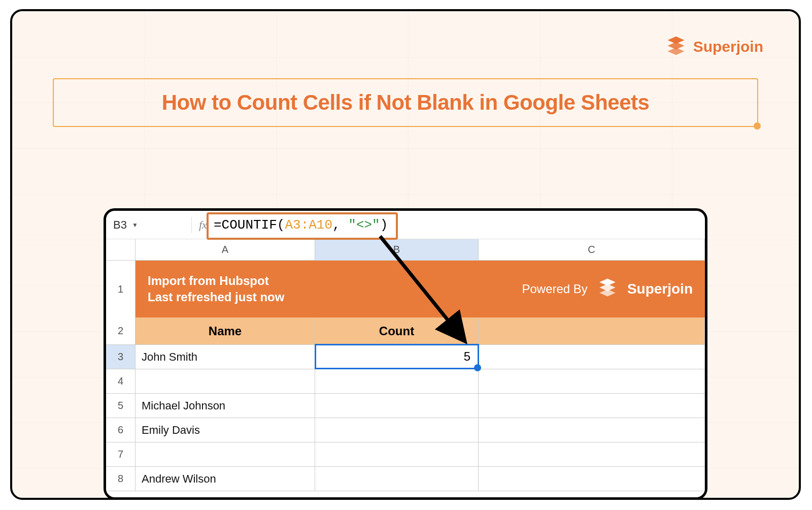 This screenshot has height=510, width=812. What do you see at coordinates (554, 289) in the screenshot?
I see `powered-by-label: Powered By` at bounding box center [554, 289].